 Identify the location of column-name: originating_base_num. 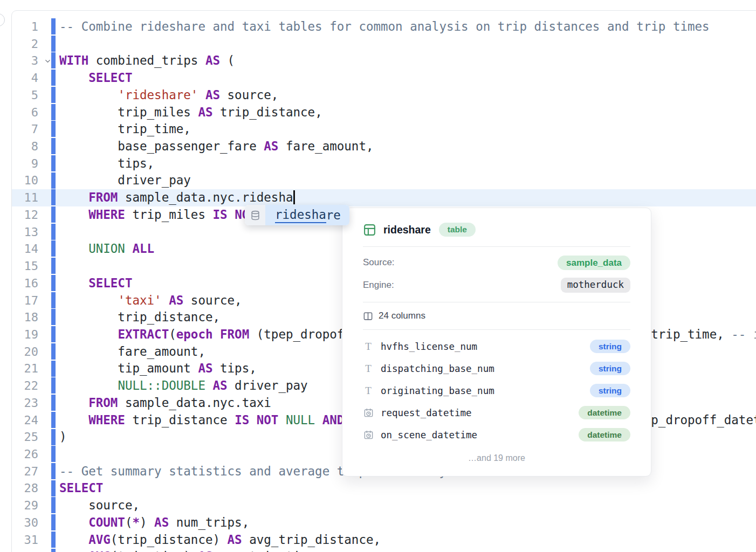
(482, 391).